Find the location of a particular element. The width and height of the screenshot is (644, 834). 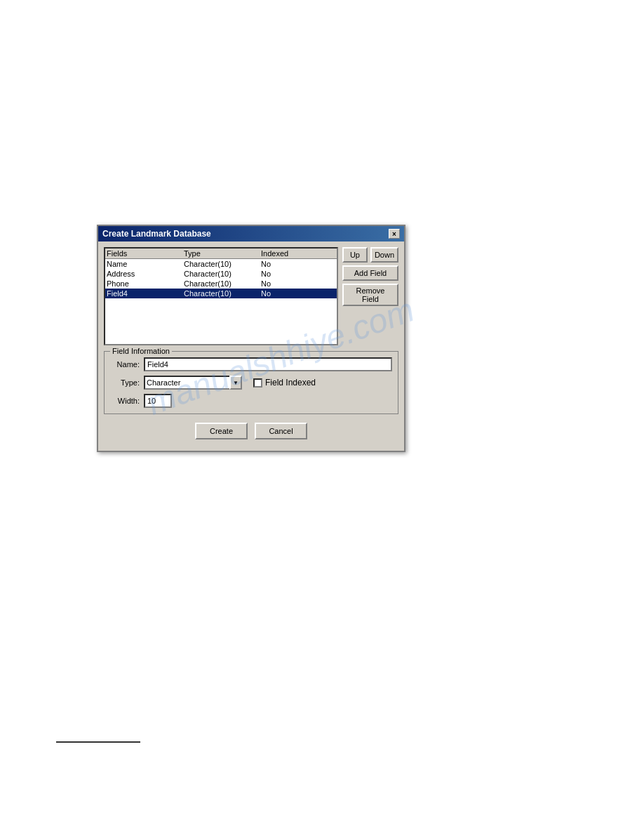

bottom-line is located at coordinates (98, 742).